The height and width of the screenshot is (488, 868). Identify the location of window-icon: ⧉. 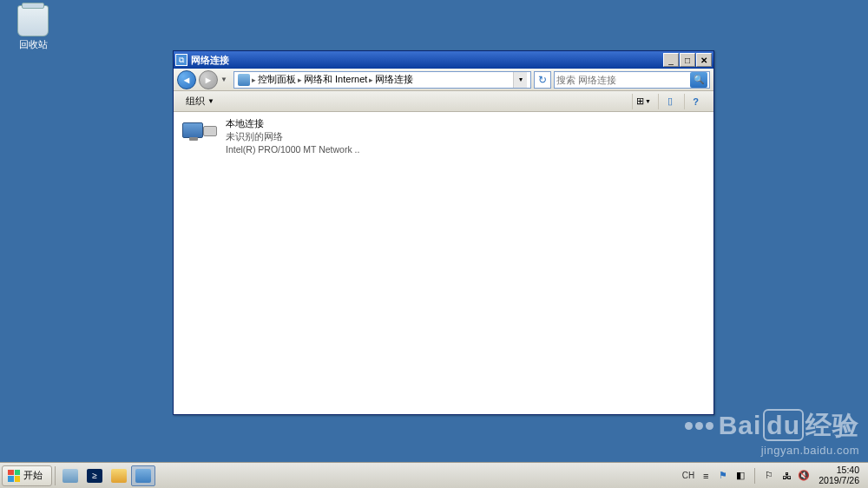
(181, 60).